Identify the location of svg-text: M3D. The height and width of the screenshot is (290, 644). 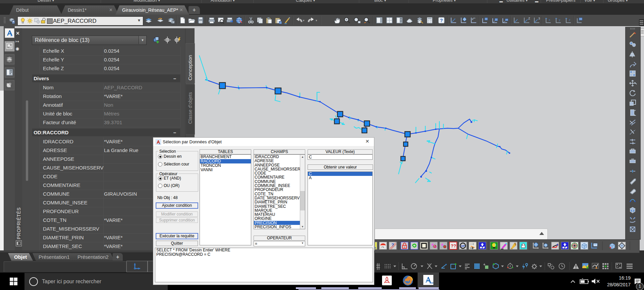
(431, 283).